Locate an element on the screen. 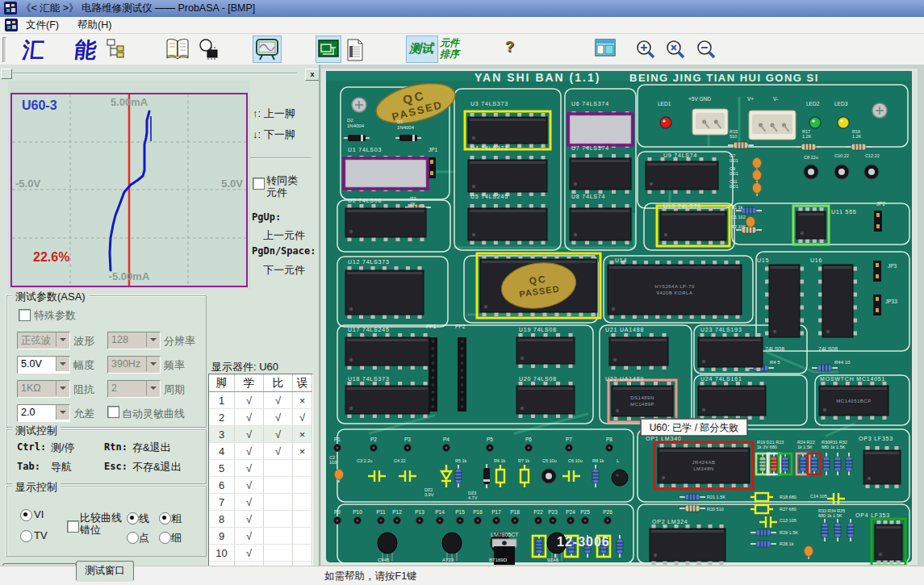  test-mode-button: 测试 is located at coordinates (422, 49).